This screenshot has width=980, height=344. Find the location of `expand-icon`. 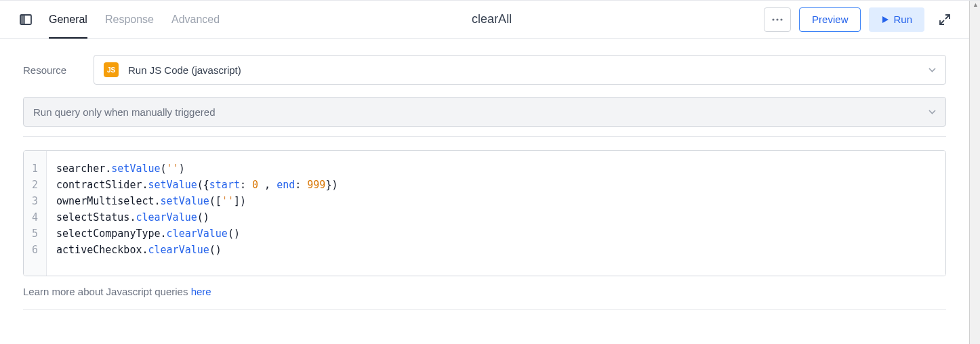

expand-icon is located at coordinates (945, 20).